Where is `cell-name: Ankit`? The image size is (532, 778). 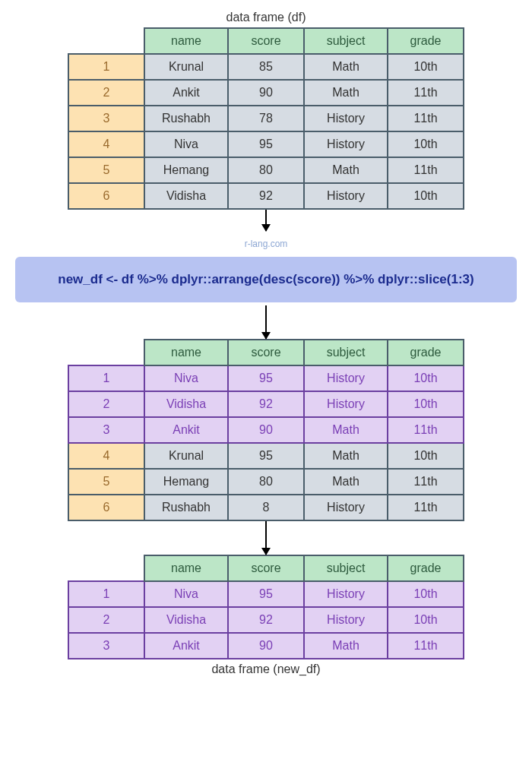 cell-name: Ankit is located at coordinates (186, 93).